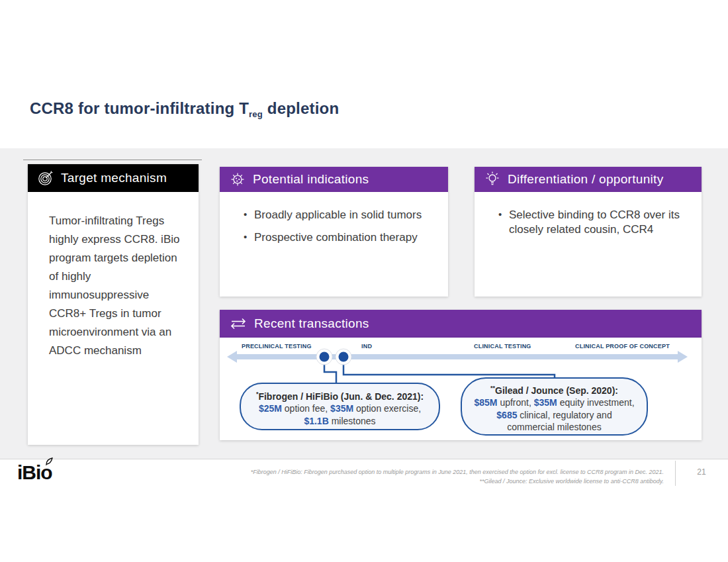 This screenshot has height=562, width=728. Describe the element at coordinates (300, 109) in the screenshot. I see `title-text-suffix: depletion` at that location.